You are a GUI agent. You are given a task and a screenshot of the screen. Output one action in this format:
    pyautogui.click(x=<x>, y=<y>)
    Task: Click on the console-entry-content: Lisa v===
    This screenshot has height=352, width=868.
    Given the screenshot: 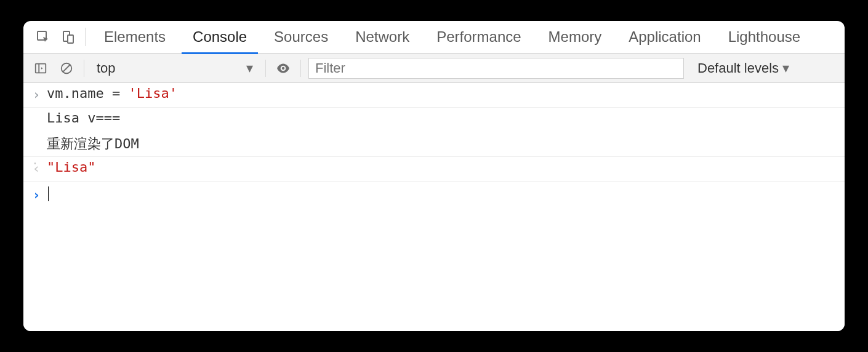 What is the action you would take?
    pyautogui.click(x=81, y=118)
    